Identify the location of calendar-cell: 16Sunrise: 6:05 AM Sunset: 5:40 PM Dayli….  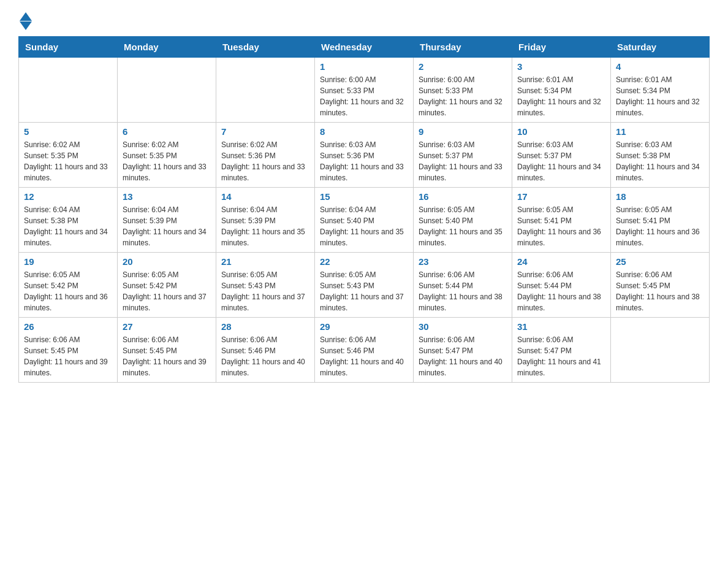
(463, 220).